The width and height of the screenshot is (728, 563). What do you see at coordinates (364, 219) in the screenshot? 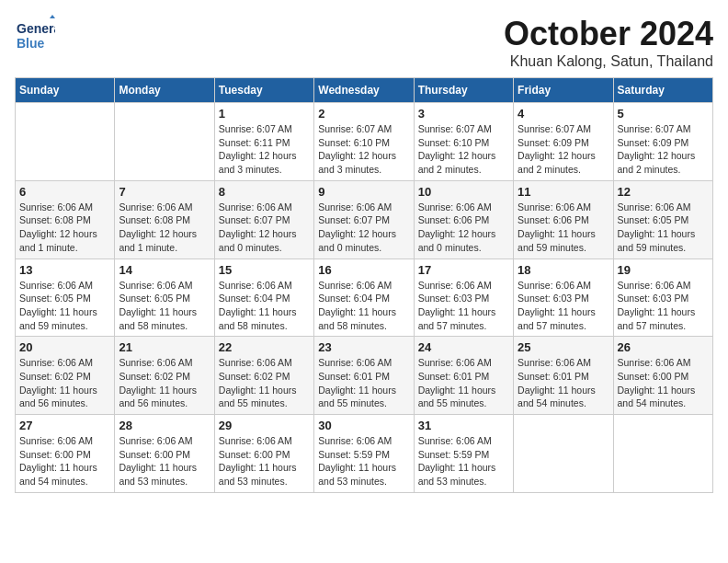
I see `week-row-2: 6Sunrise: 6:06 AMSunset: 6:08 PMDaylight…` at bounding box center [364, 219].